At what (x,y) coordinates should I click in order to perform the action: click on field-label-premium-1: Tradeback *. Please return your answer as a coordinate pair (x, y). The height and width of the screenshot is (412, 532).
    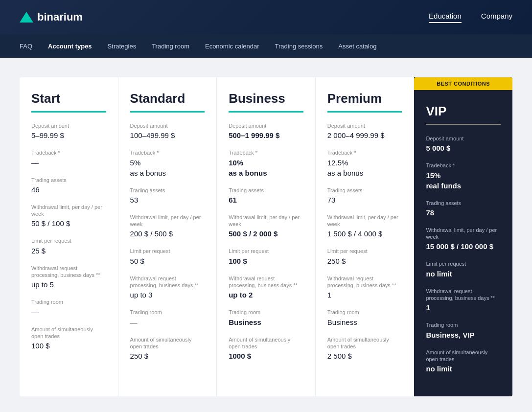
    Looking at the image, I should click on (365, 153).